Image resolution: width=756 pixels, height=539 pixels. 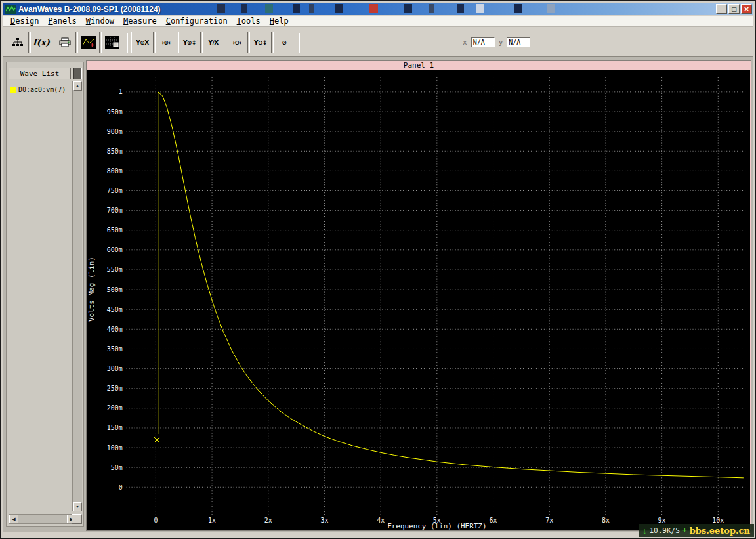 I want to click on scroll-down-icon: ▼, so click(x=77, y=507).